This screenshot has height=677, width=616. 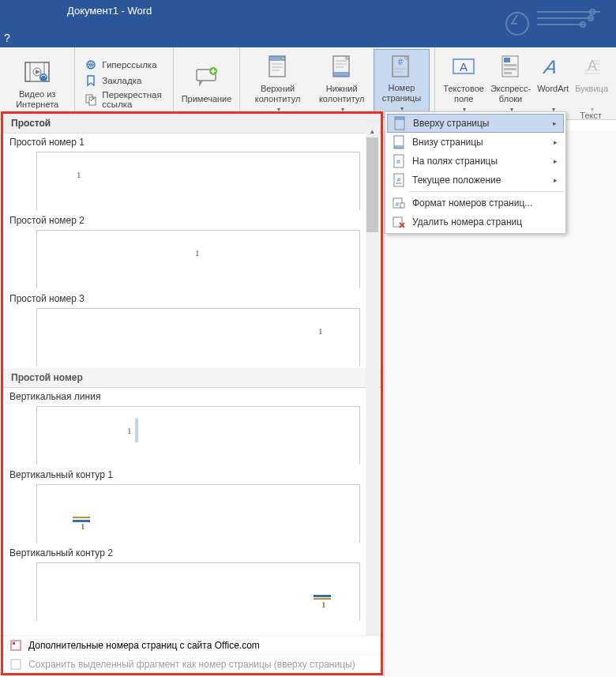 What do you see at coordinates (553, 84) in the screenshot?
I see `wordart-button: A WordArt▾` at bounding box center [553, 84].